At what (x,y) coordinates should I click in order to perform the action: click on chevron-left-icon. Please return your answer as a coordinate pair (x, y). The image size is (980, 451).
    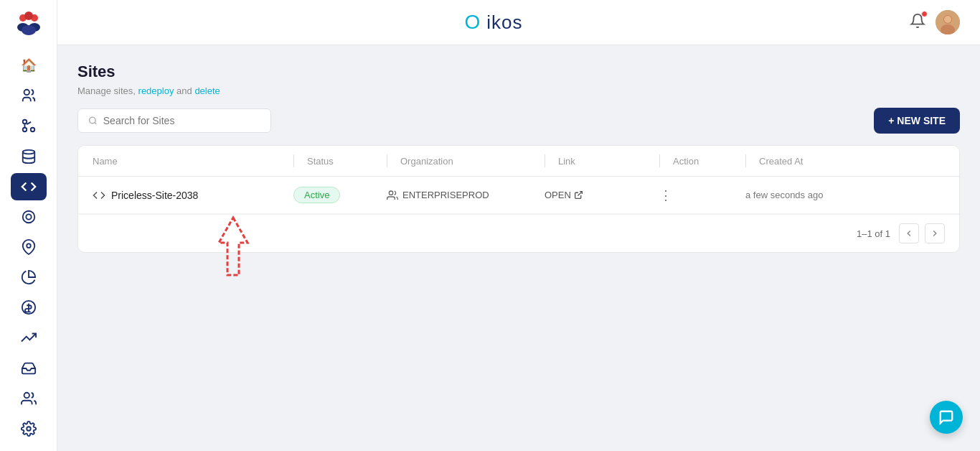
    Looking at the image, I should click on (909, 233).